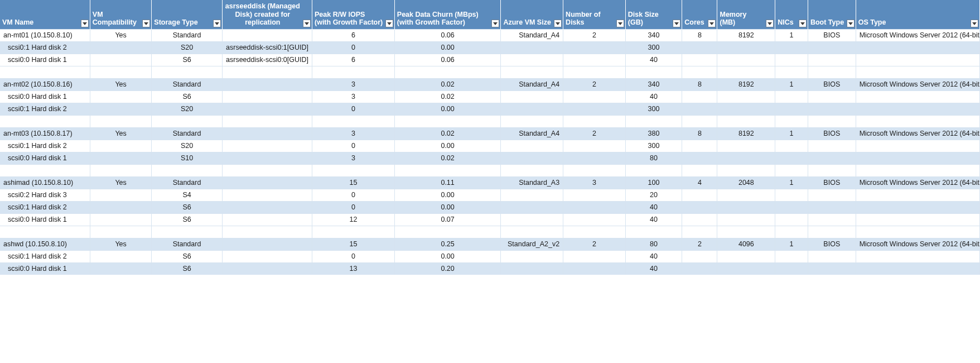 The image size is (980, 363). What do you see at coordinates (532, 133) in the screenshot?
I see `cell: Standard_A4` at bounding box center [532, 133].